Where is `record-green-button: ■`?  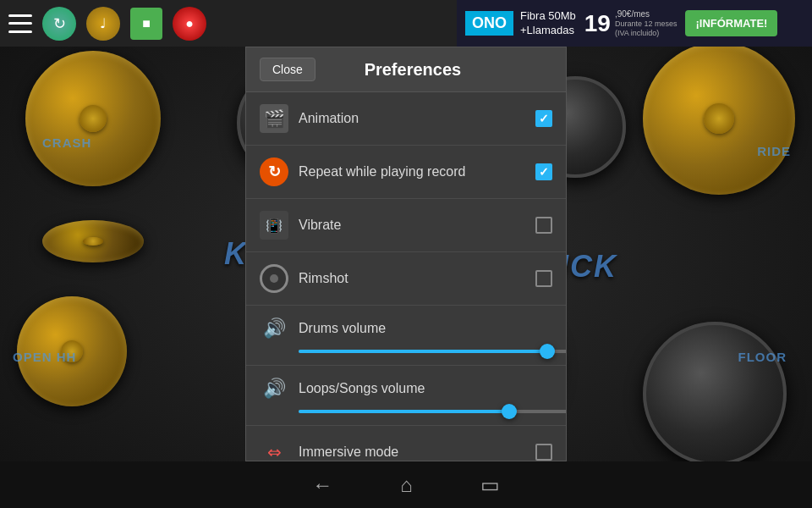
record-green-button: ■ is located at coordinates (146, 24).